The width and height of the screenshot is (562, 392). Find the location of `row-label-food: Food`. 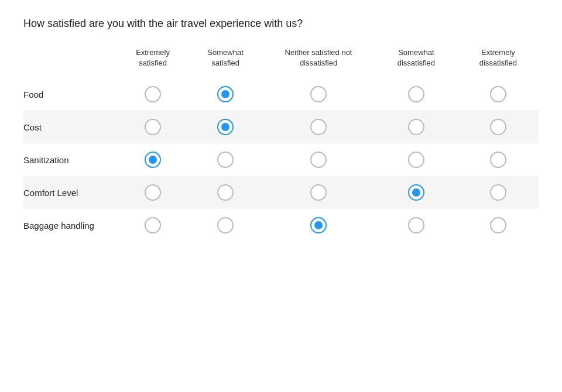

row-label-food: Food is located at coordinates (70, 94).